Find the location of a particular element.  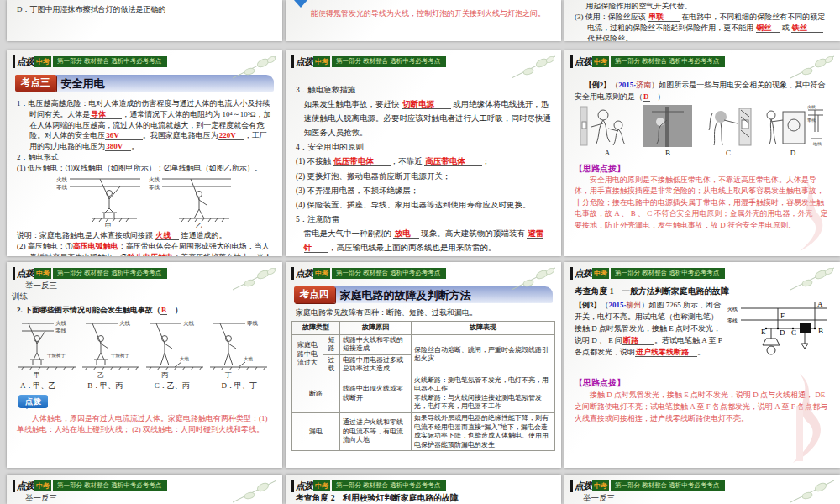

cartoon-caption: A is located at coordinates (607, 154).